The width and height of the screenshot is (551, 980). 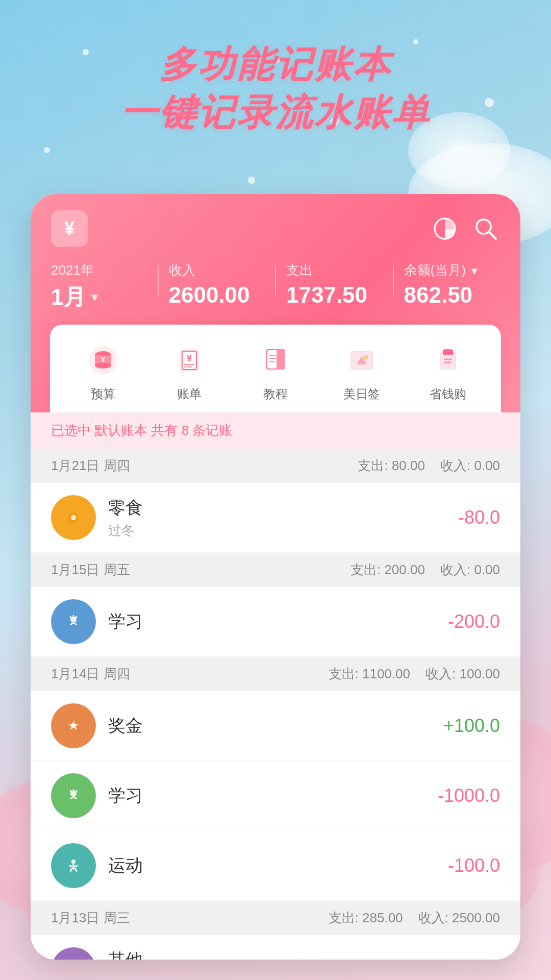 I want to click on tx-study2-amount: -1000.0, so click(x=469, y=796).